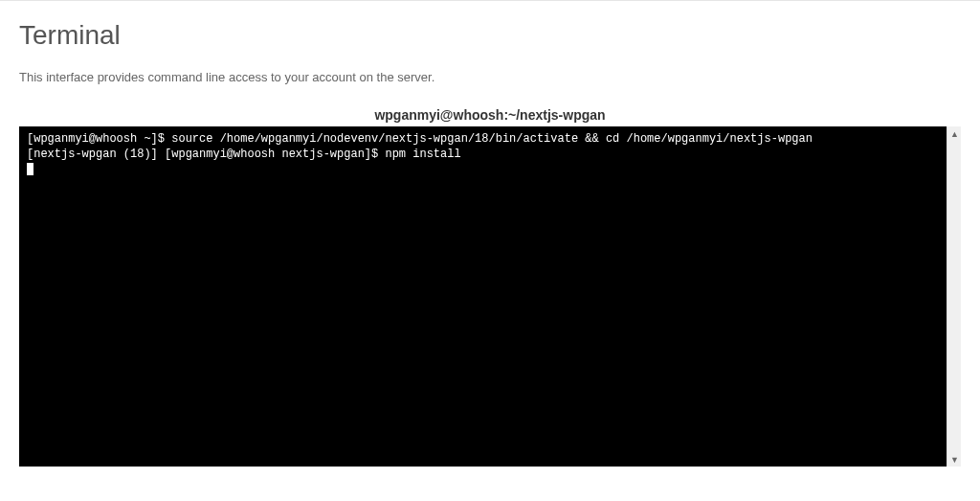 This screenshot has height=501, width=980. I want to click on terminal-cursor, so click(31, 169).